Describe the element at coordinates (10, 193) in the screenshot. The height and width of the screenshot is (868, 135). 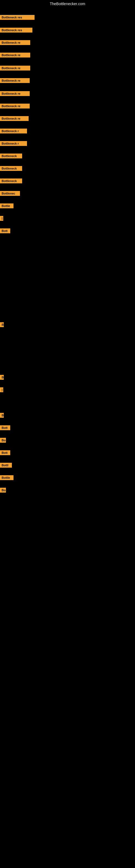
I see `bottleneck-badge-15: Bottlenec` at that location.